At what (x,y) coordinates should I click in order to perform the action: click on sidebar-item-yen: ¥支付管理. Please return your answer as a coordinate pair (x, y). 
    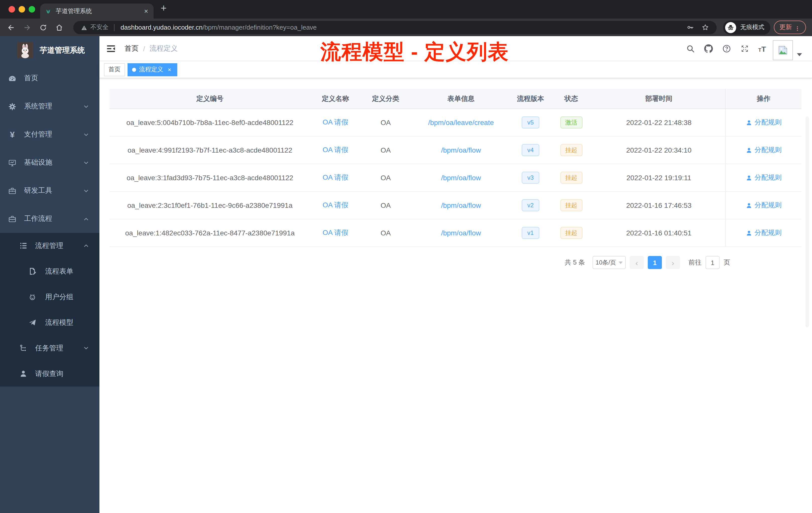
    Looking at the image, I should click on (50, 134).